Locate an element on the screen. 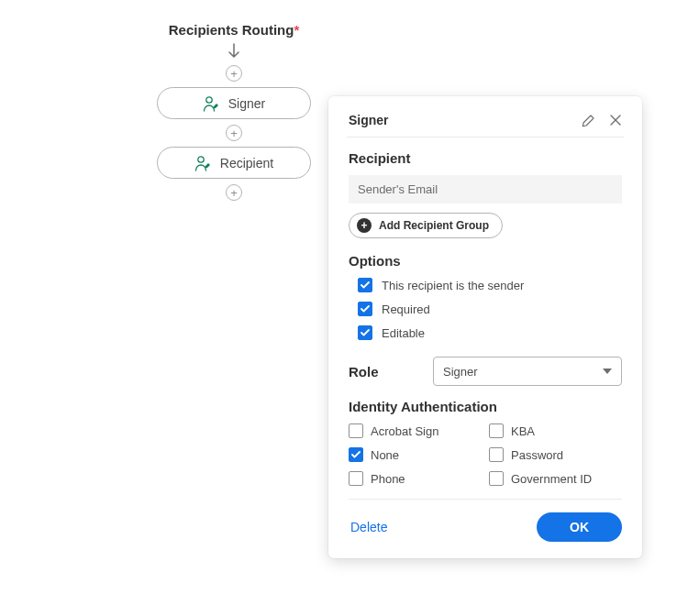 Image resolution: width=688 pixels, height=616 pixels. role-label: Role is located at coordinates (385, 372).